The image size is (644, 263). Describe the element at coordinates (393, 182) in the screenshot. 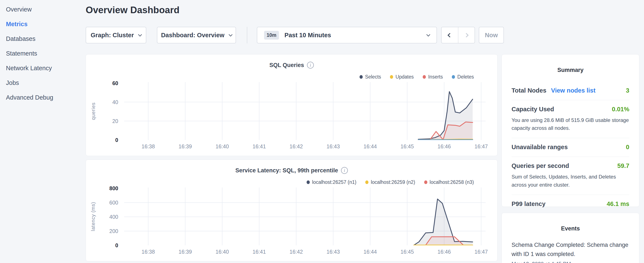

I see `legend-label: localhost:26259 (n2)` at that location.